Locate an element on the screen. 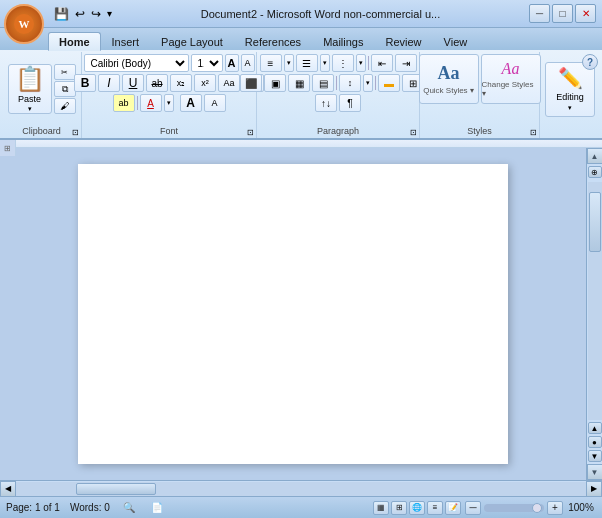  select-browse-button: ● is located at coordinates (595, 442).